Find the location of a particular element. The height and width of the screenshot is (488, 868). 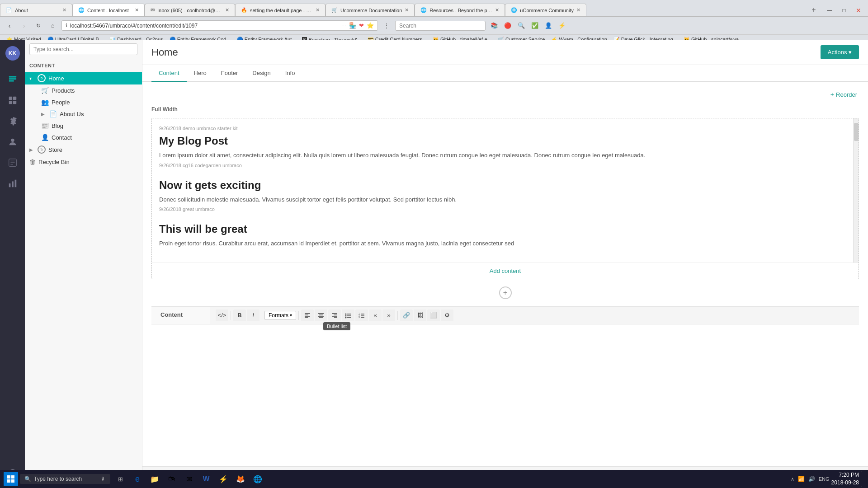

tab-content: Content is located at coordinates (169, 73).